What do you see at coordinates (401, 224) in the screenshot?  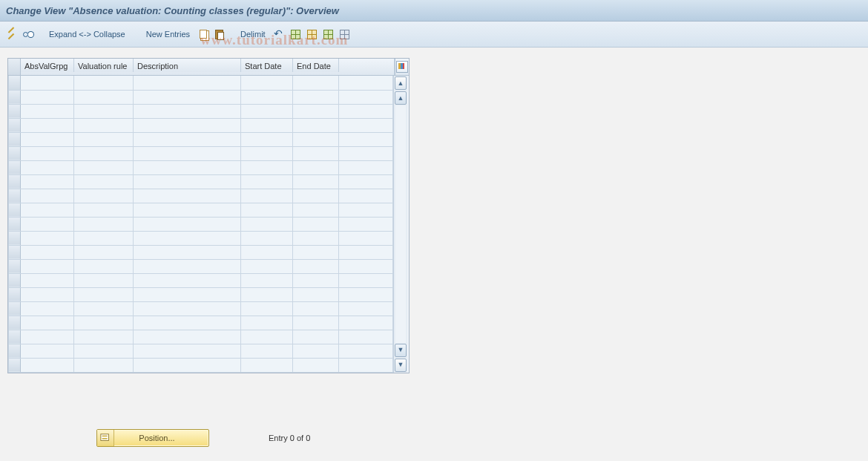 I see `scroll-track` at bounding box center [401, 224].